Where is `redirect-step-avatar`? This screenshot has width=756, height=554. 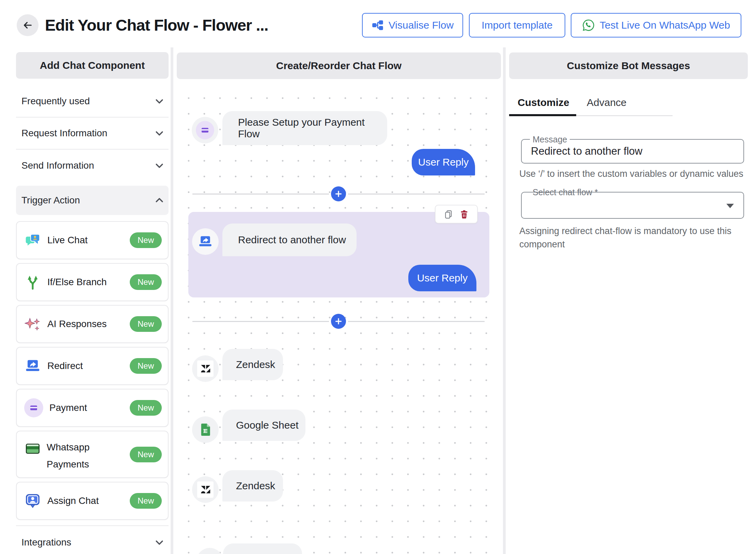
redirect-step-avatar is located at coordinates (205, 242).